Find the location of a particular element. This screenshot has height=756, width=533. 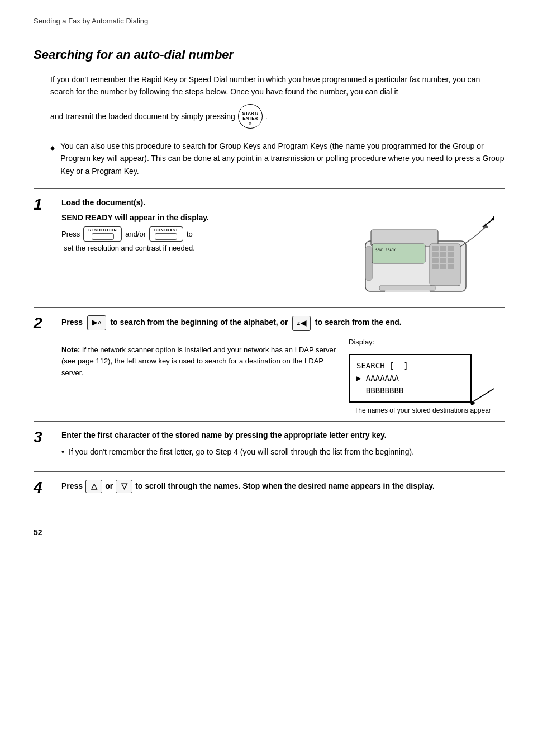

step-2-note-text: If the network scanner option is install… is located at coordinates (199, 361).